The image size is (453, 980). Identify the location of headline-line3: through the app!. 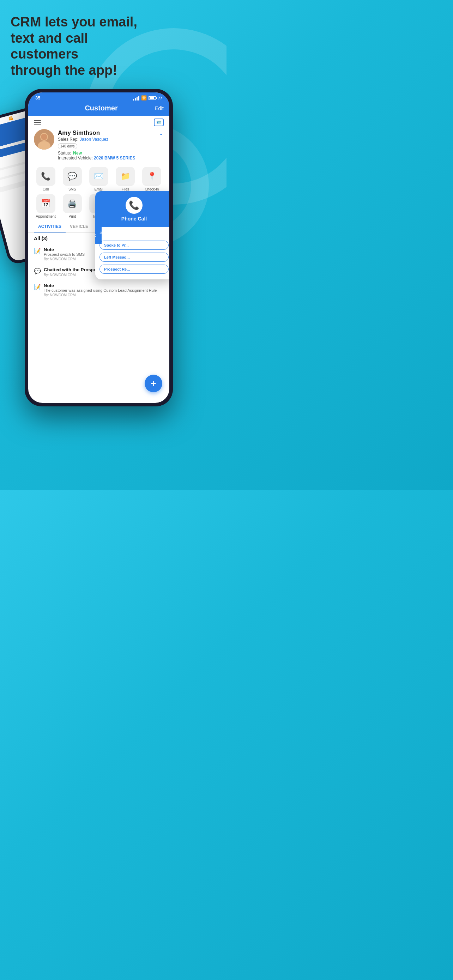
(64, 70).